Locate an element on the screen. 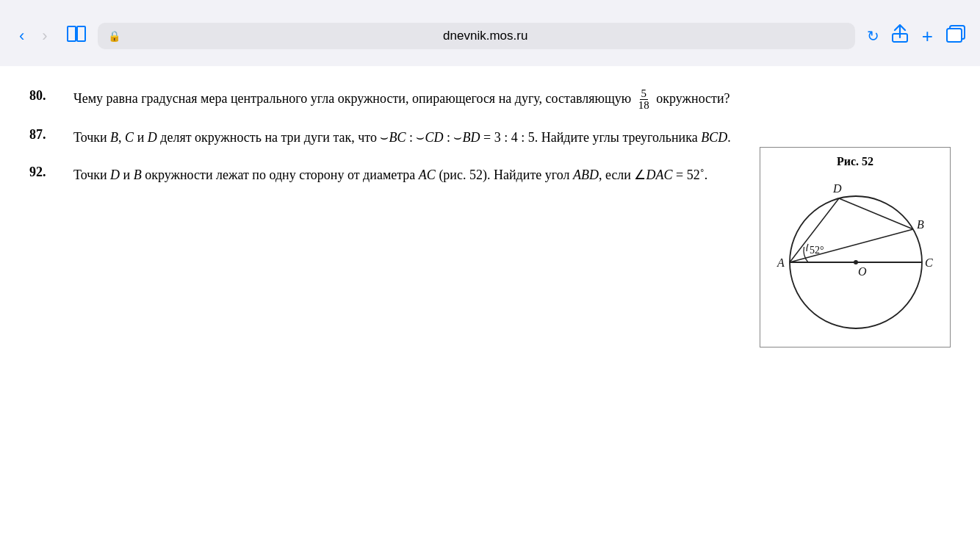  angle-label: 52° is located at coordinates (817, 250).